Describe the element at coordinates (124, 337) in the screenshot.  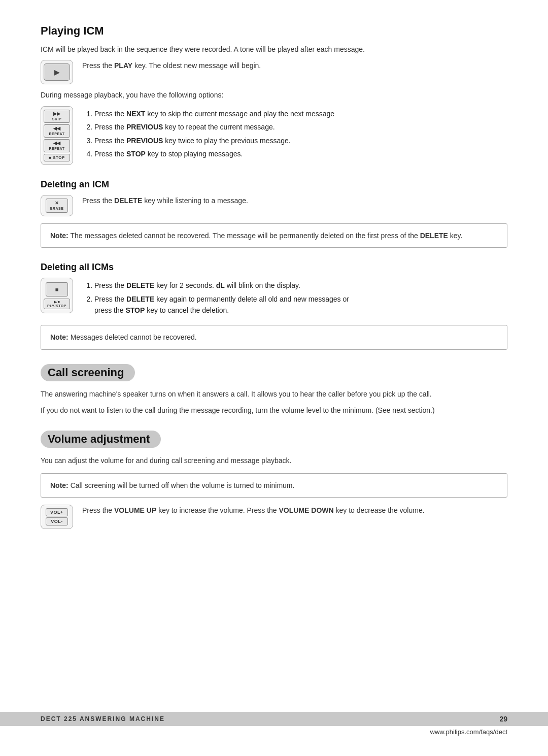
I see `delete-all-note-text: Note: Messages deleted cannot be recover…` at that location.